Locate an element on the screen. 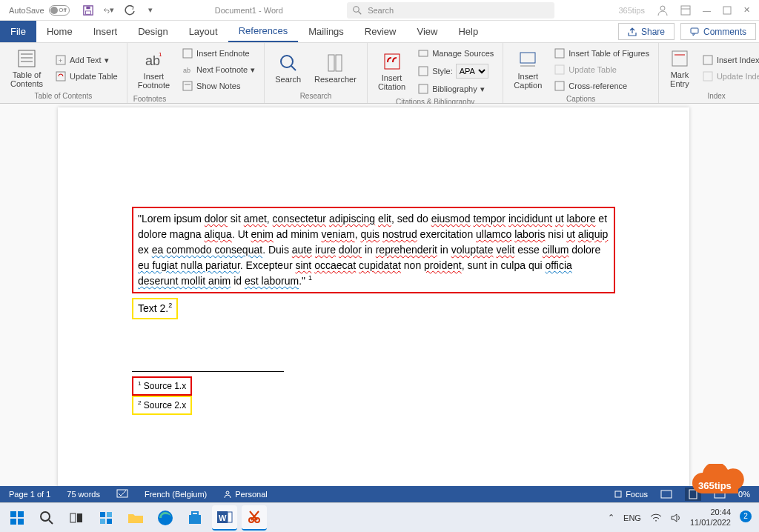 The height and width of the screenshot is (532, 759). style-icon is located at coordinates (423, 71).